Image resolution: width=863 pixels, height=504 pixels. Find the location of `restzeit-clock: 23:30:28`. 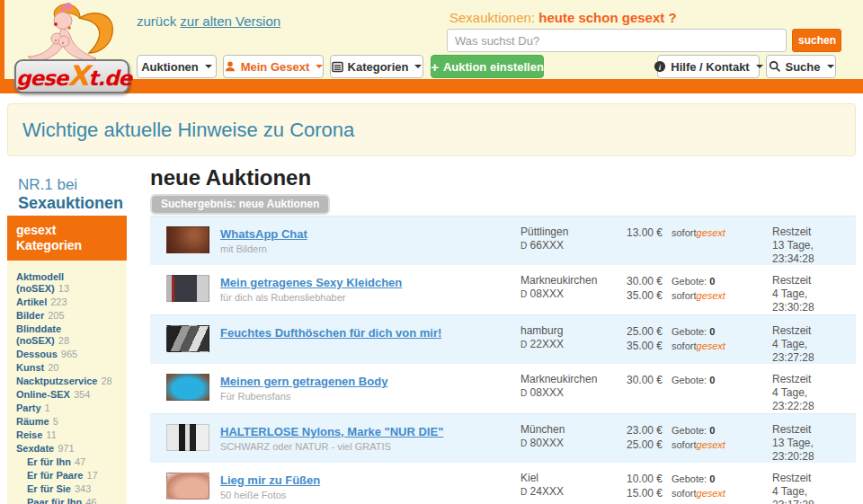

restzeit-clock: 23:30:28 is located at coordinates (793, 307).